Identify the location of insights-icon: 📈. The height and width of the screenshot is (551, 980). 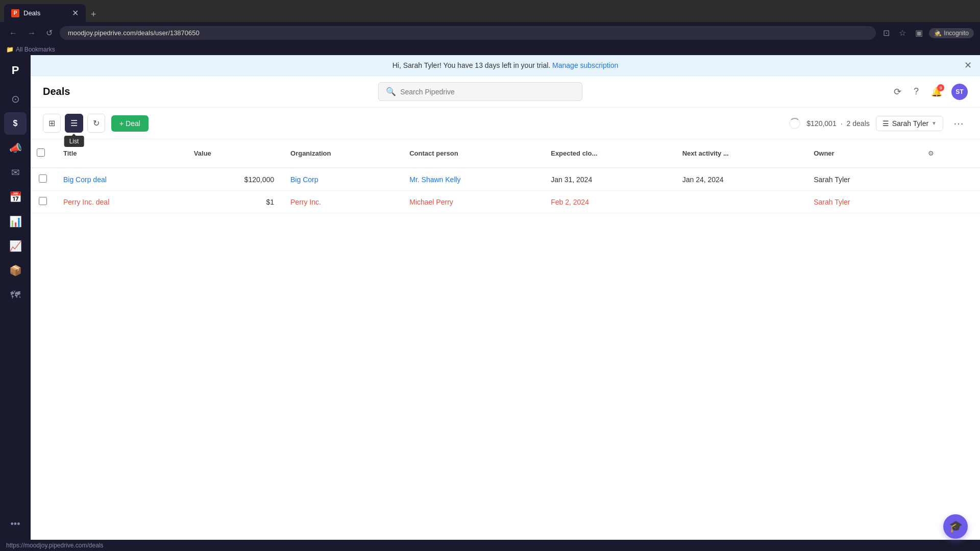
(15, 246).